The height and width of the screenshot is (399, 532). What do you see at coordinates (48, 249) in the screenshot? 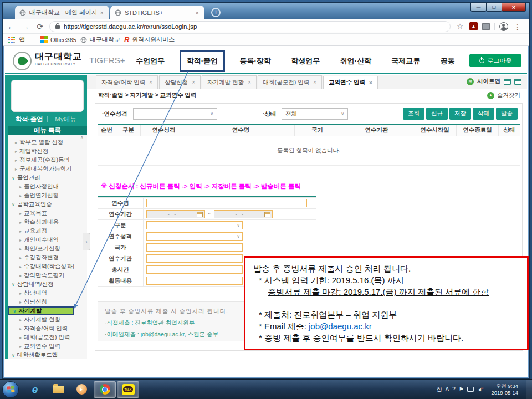
I see `sidebar-item: ▸확인/포기신청` at bounding box center [48, 249].